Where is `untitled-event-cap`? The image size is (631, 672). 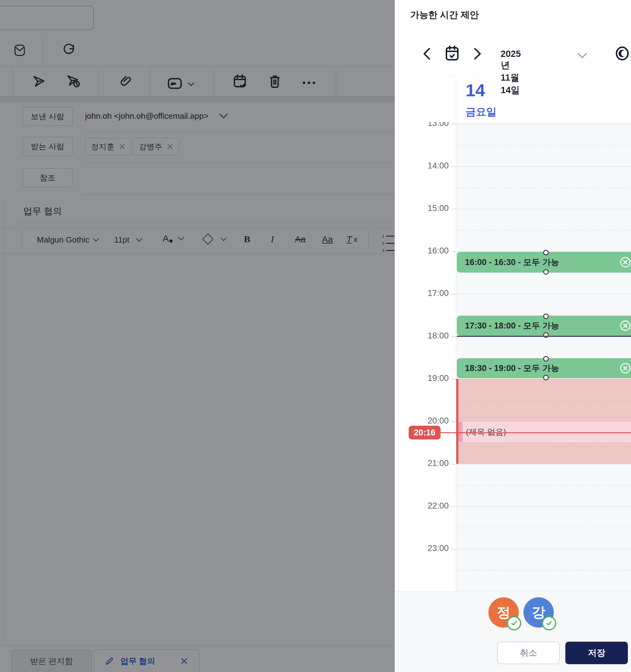 untitled-event-cap is located at coordinates (461, 432).